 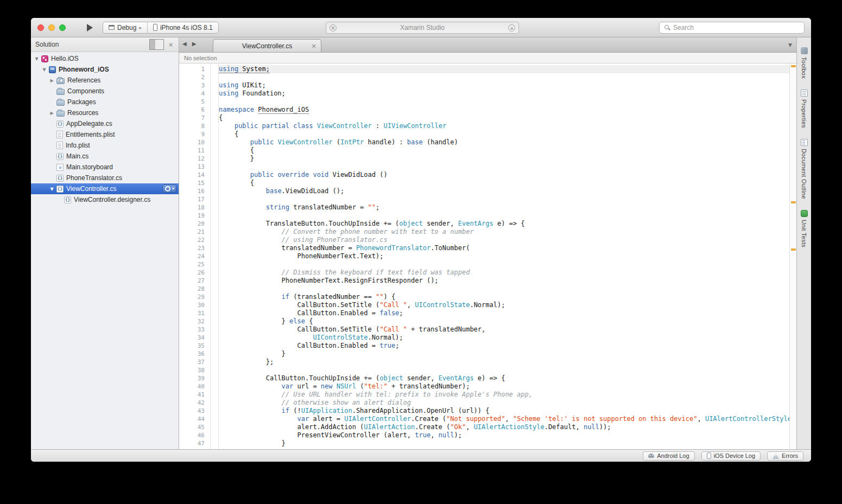 What do you see at coordinates (67, 200) in the screenshot?
I see `code-file-icon` at bounding box center [67, 200].